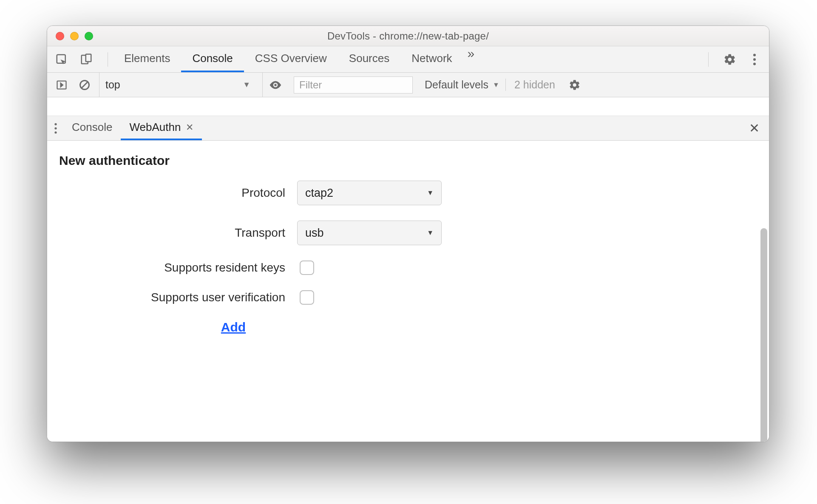 This screenshot has width=817, height=504. I want to click on main-tabs: Elements Console CSS Overview Sources Ne…, so click(296, 59).